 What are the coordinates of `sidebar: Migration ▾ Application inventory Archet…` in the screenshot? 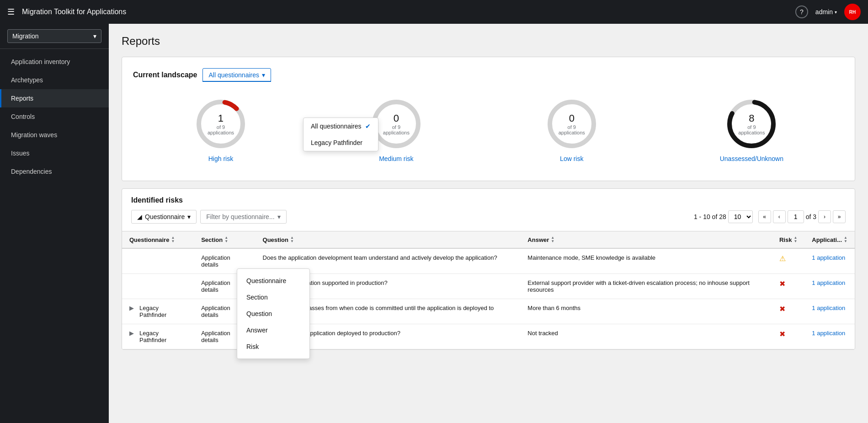 It's located at (54, 223).